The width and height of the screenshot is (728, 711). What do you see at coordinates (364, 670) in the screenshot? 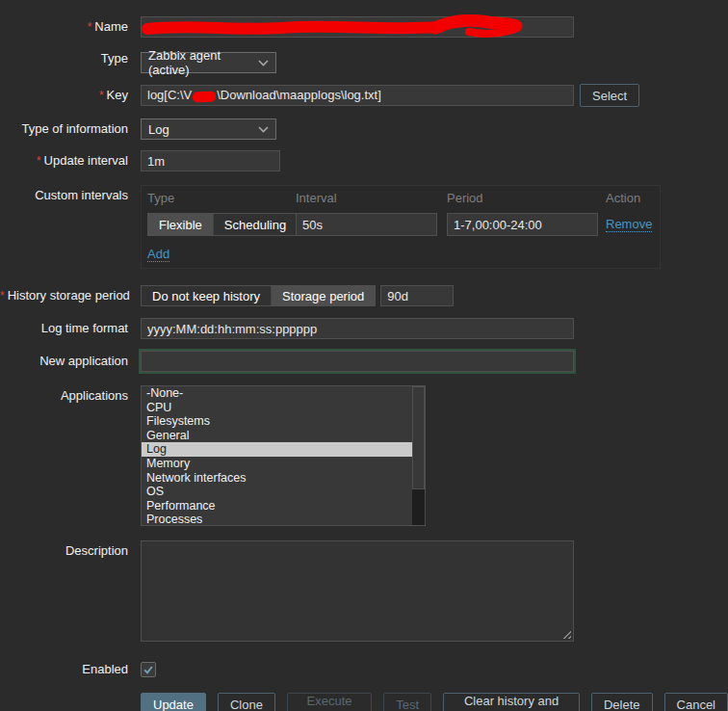
I see `row-enabled: Enabled` at bounding box center [364, 670].